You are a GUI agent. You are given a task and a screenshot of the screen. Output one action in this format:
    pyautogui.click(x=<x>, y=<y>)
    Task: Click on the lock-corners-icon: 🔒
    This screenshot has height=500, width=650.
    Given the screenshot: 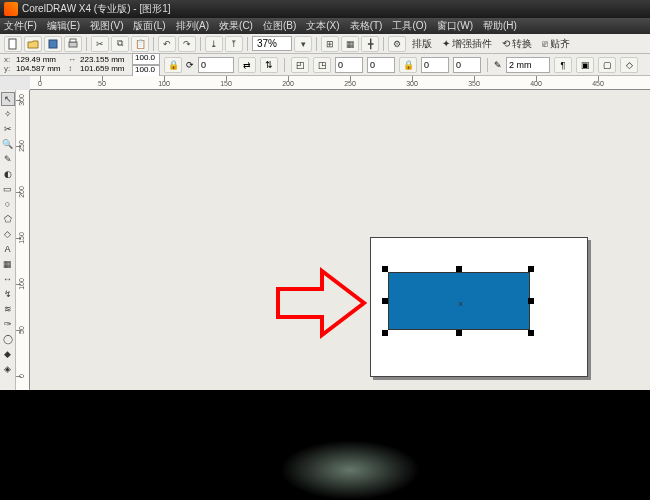 What is the action you would take?
    pyautogui.click(x=408, y=65)
    